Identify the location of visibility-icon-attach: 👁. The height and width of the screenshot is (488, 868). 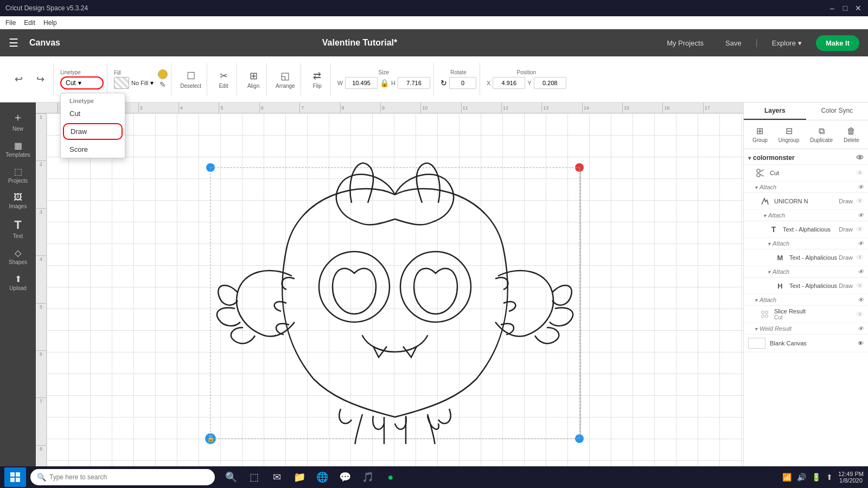
(860, 187).